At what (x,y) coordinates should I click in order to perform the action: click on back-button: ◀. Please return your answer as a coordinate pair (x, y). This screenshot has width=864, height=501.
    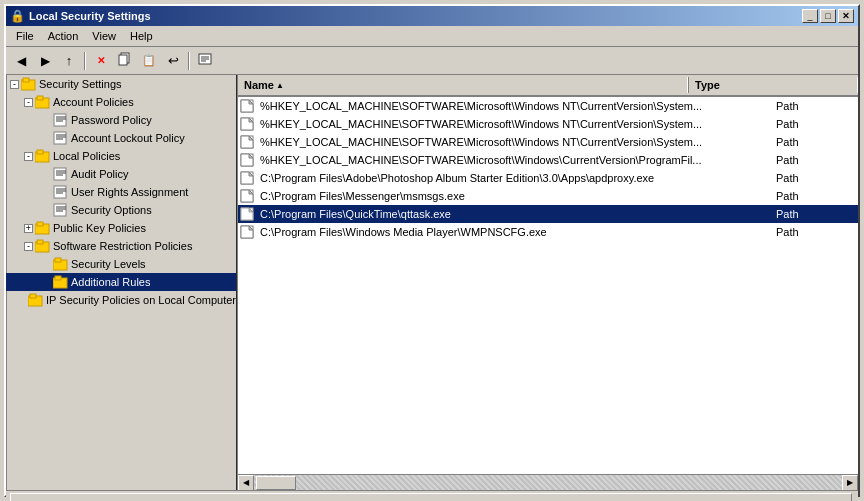
    Looking at the image, I should click on (21, 61).